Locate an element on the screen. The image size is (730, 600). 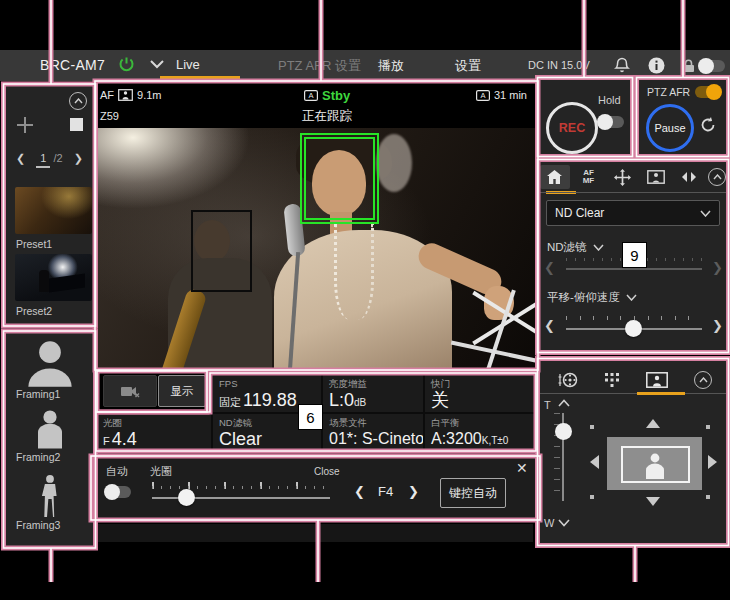
stop-icon is located at coordinates (76, 124).